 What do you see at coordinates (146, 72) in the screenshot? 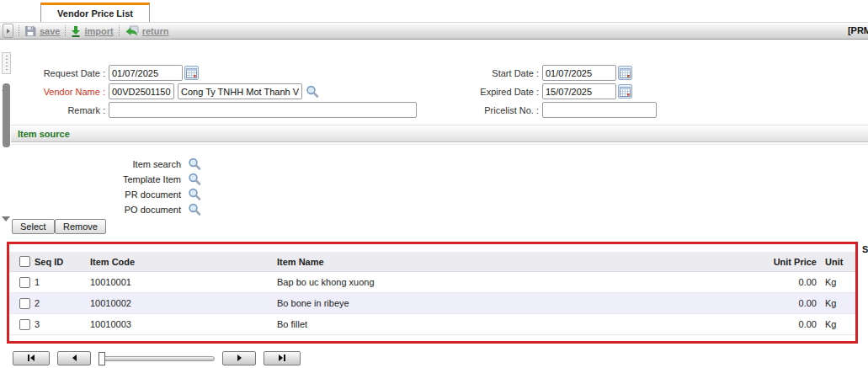
I see `request-date-input` at bounding box center [146, 72].